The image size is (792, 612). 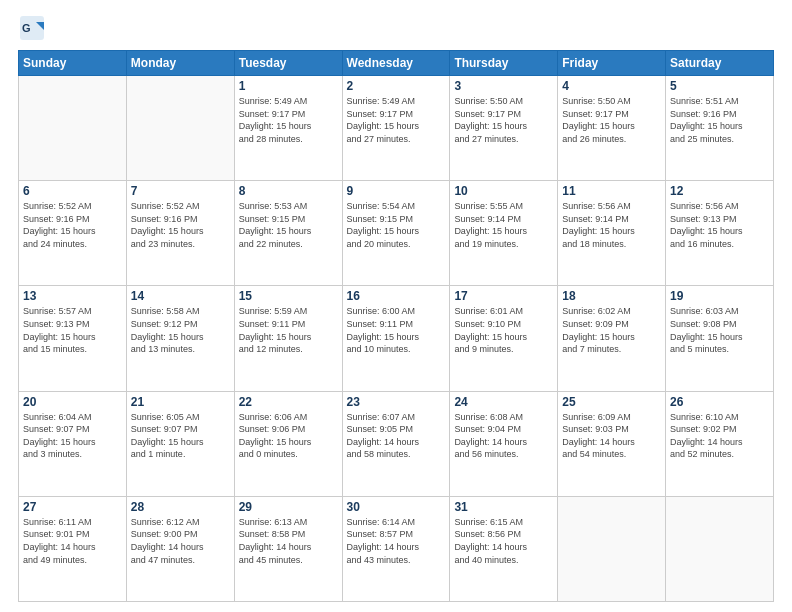 I want to click on day-number: 17, so click(x=504, y=296).